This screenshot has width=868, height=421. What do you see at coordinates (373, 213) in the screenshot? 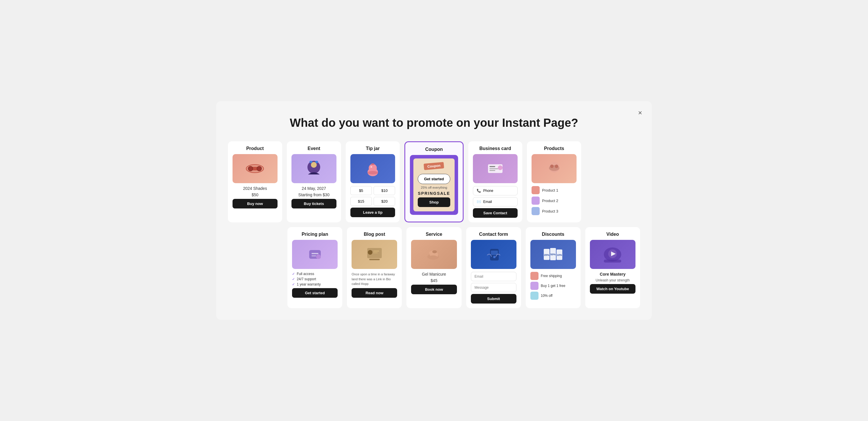
I see `leave-tip-button: Leave a tip` at bounding box center [373, 213].